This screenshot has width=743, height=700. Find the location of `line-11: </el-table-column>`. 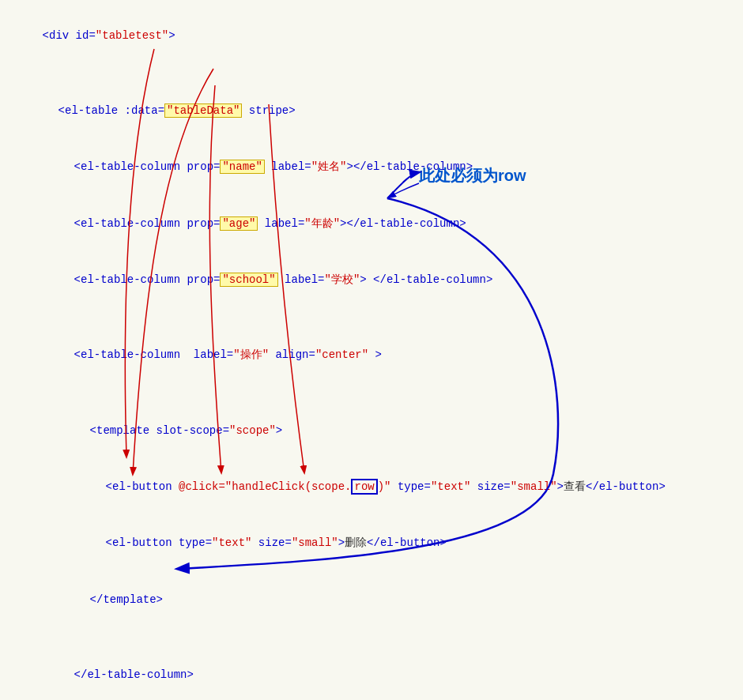

line-11: </el-table-column> is located at coordinates (372, 673).